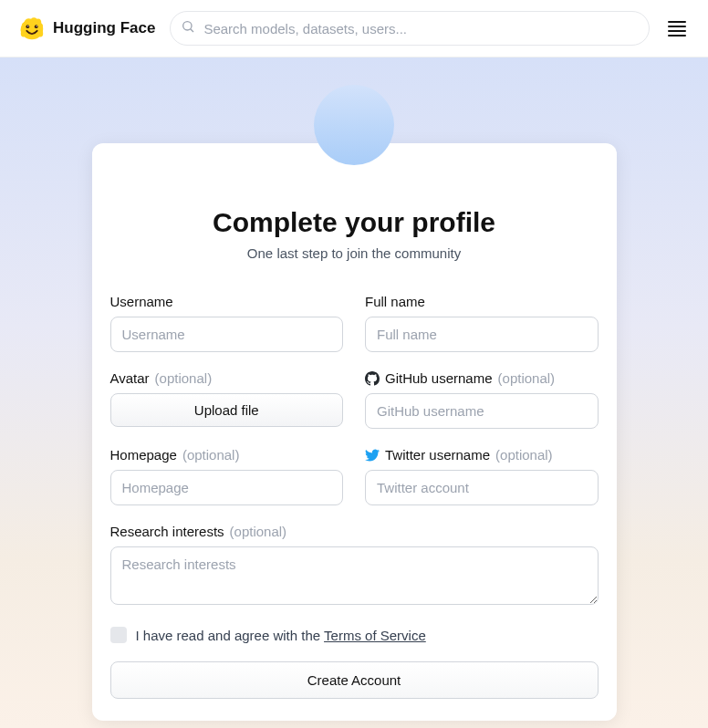 The image size is (708, 728). Describe the element at coordinates (119, 635) in the screenshot. I see `terms-checkbox` at that location.